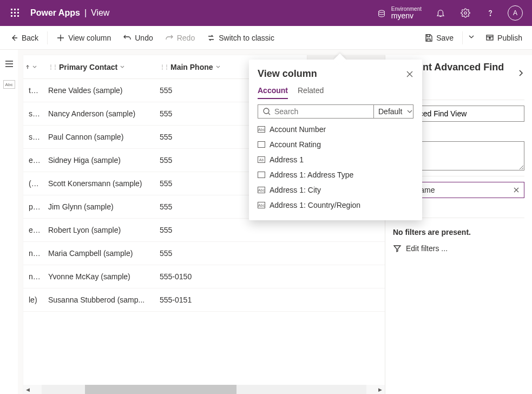 The image size is (532, 394). Describe the element at coordinates (321, 111) in the screenshot. I see `column-search-input` at that location.